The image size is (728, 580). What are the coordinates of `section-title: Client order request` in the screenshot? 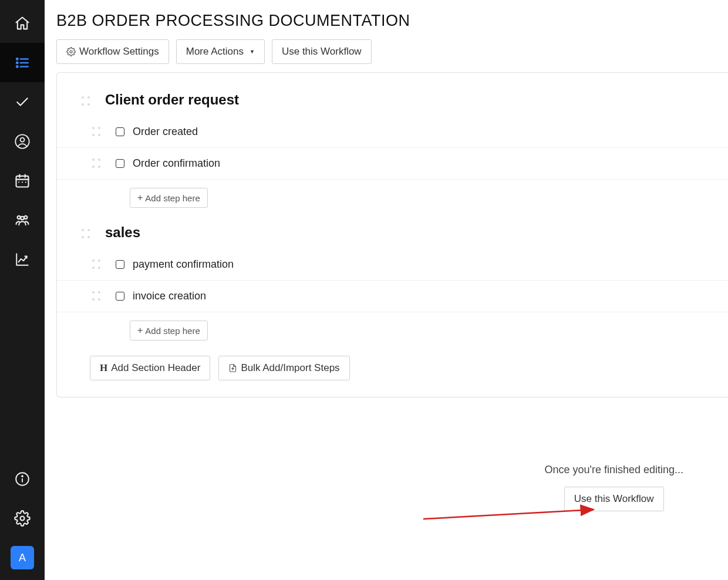 It's located at (172, 100).